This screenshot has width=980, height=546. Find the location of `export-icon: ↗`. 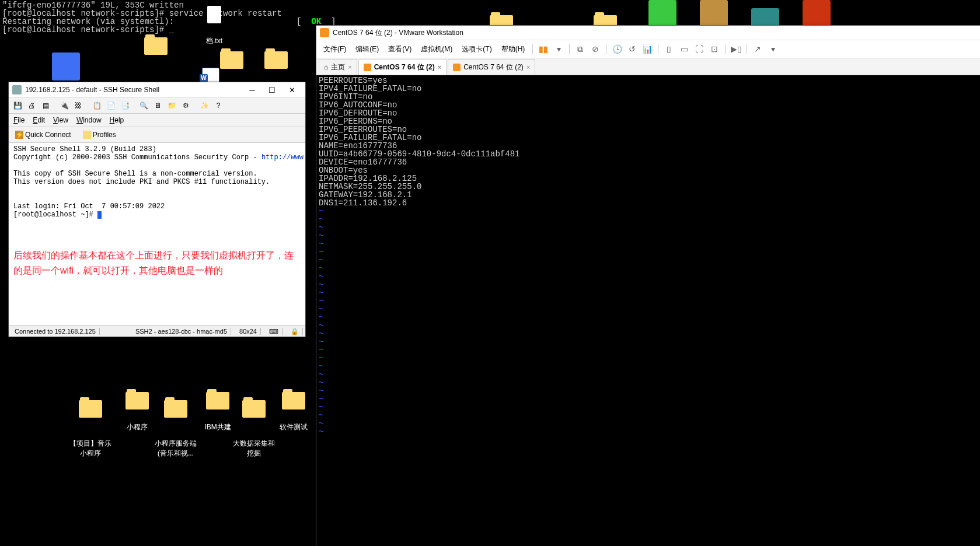

export-icon: ↗ is located at coordinates (758, 49).